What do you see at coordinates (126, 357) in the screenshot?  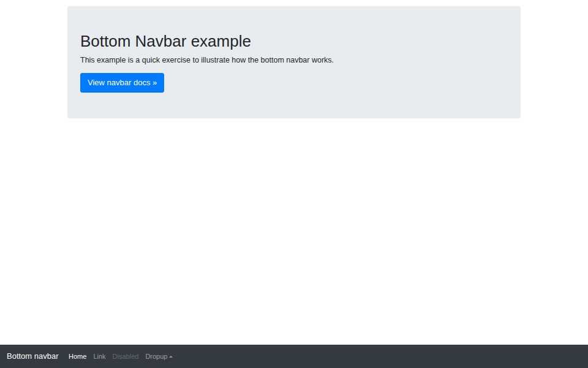 I see `nav-item-disabled: Disabled` at bounding box center [126, 357].